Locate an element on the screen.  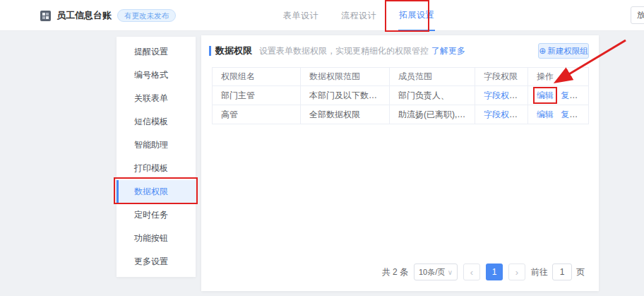
tab-form-design: 表单设计 is located at coordinates (301, 16).